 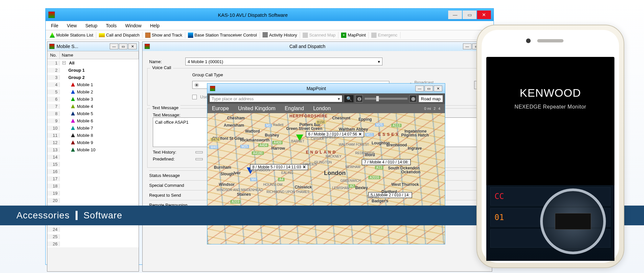 What do you see at coordinates (305, 35) in the screenshot?
I see `scan-icon` at bounding box center [305, 35].